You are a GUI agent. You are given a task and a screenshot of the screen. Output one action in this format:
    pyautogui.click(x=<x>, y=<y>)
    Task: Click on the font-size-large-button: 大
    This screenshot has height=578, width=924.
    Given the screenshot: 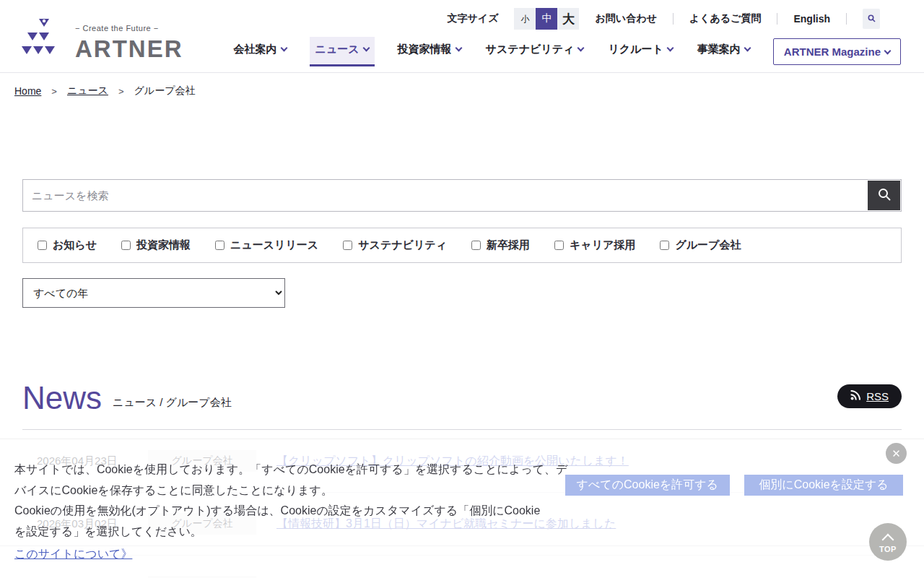 What is the action you would take?
    pyautogui.click(x=568, y=19)
    